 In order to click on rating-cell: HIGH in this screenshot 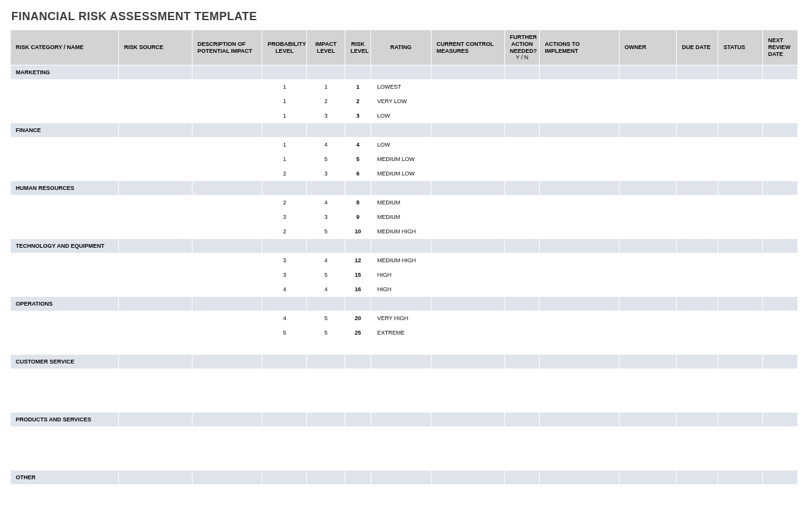, I will do `click(401, 289)`.